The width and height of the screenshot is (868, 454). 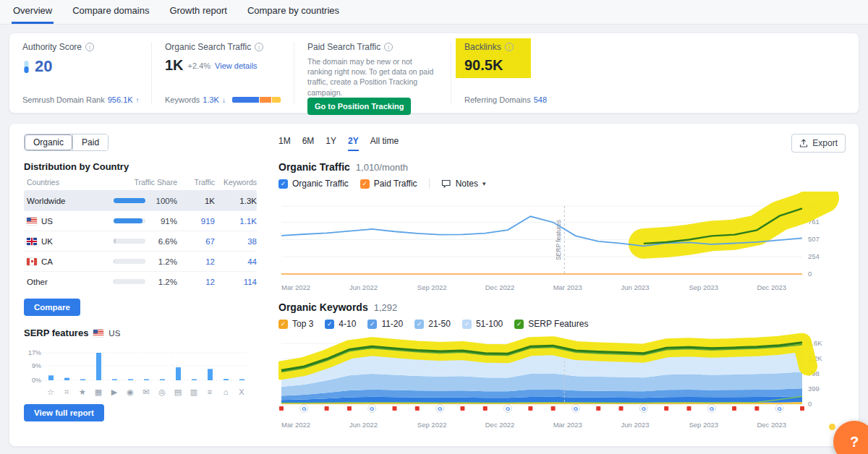 I want to click on position-tracking-button: Go to Position Tracking, so click(x=359, y=106).